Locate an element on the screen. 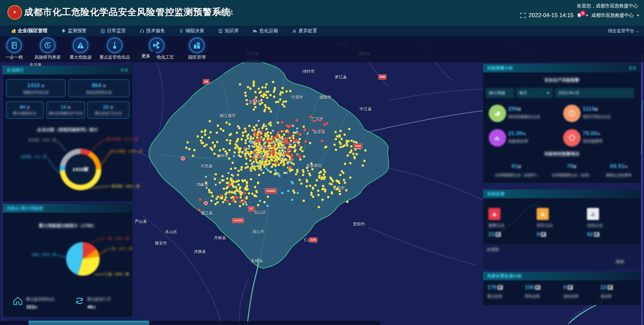 The image size is (644, 325). subnav-item-fengxianyanpan is located at coordinates (48, 45).